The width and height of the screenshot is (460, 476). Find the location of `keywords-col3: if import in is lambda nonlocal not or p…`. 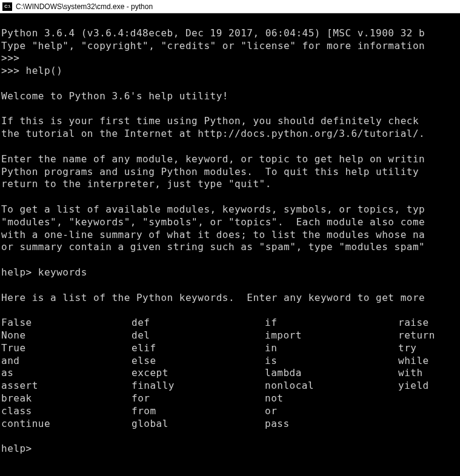

keywords-col3: if import in is lambda nonlocal not or p… is located at coordinates (332, 373).